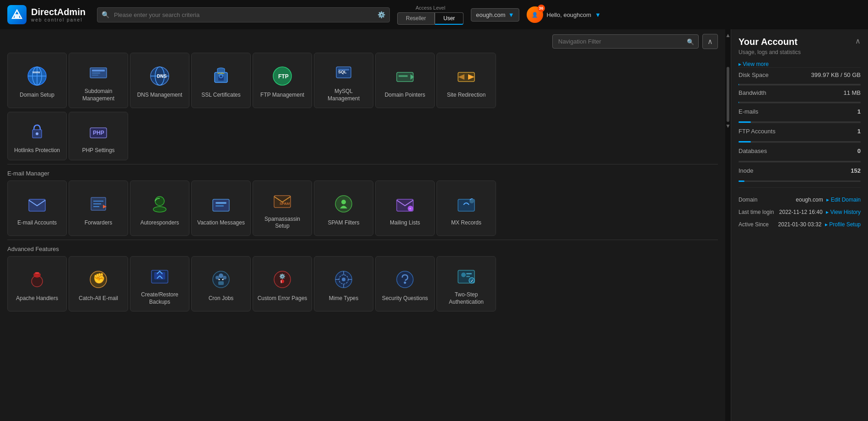 The height and width of the screenshot is (421, 868). I want to click on view-more-link: ▸ View more, so click(800, 64).